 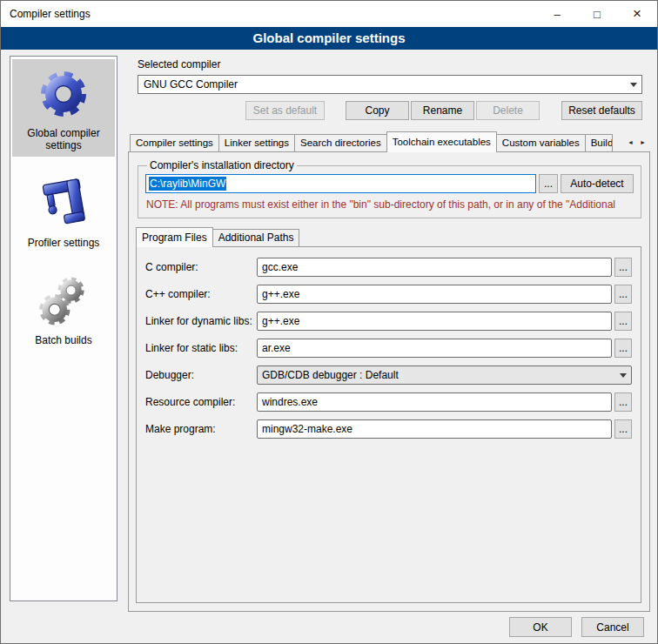 I want to click on cancel-button: Cancel, so click(x=613, y=627).